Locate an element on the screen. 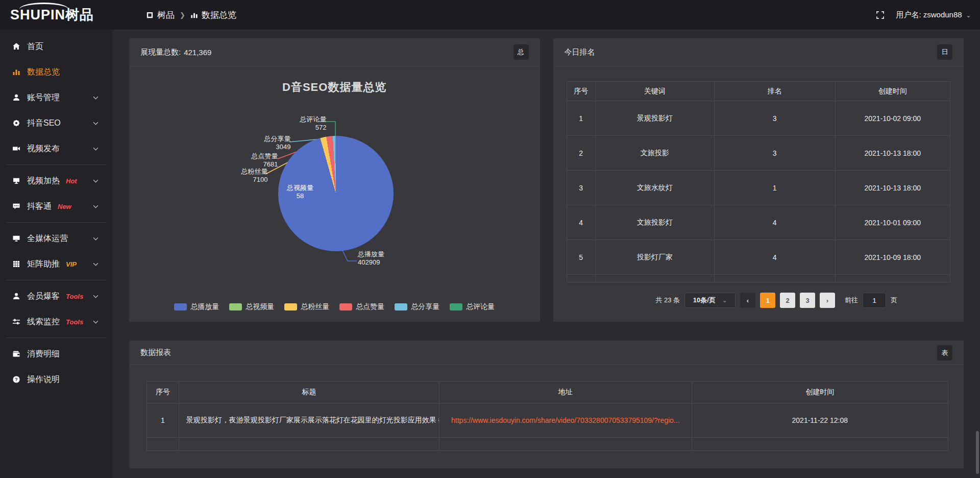 The height and width of the screenshot is (478, 980). page-button-3: 3 is located at coordinates (807, 300).